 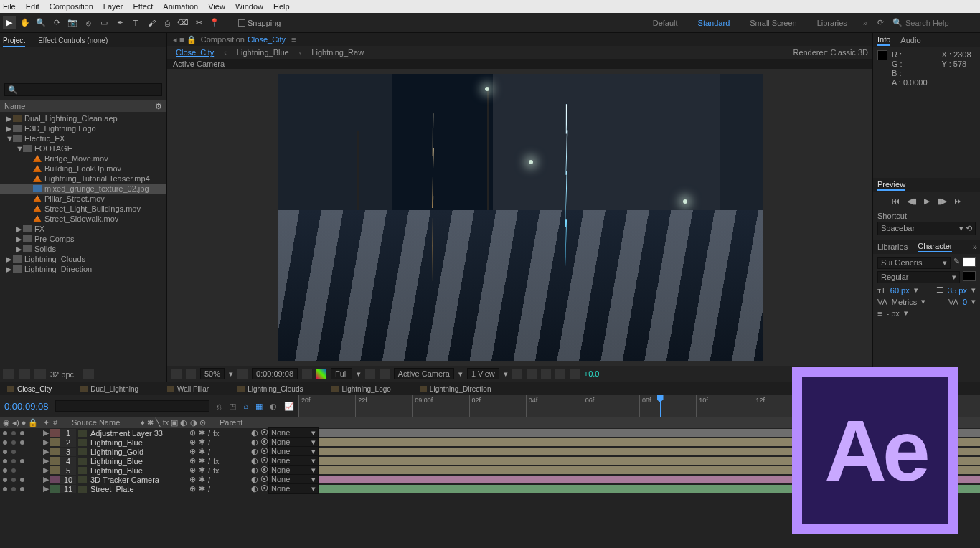 What do you see at coordinates (113, 6) in the screenshot?
I see `menu-layer: Layer` at bounding box center [113, 6].